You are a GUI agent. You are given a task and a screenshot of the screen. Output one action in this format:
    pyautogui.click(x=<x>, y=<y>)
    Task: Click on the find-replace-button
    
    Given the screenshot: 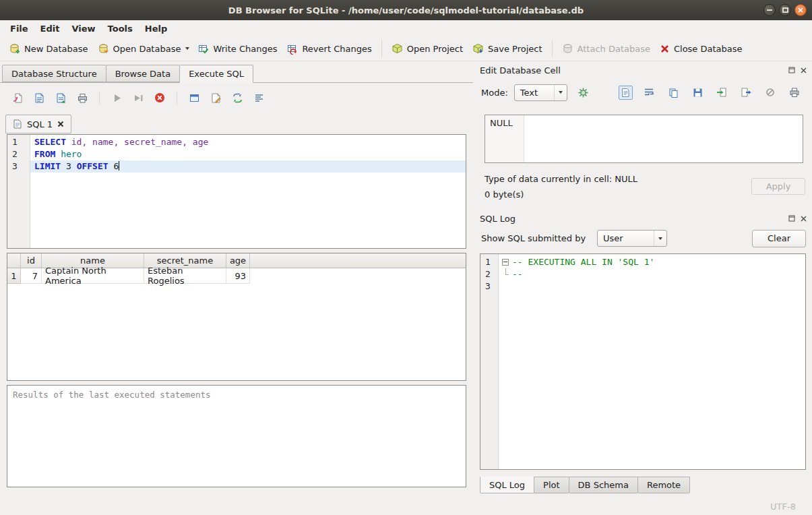 What is the action you would take?
    pyautogui.click(x=237, y=98)
    